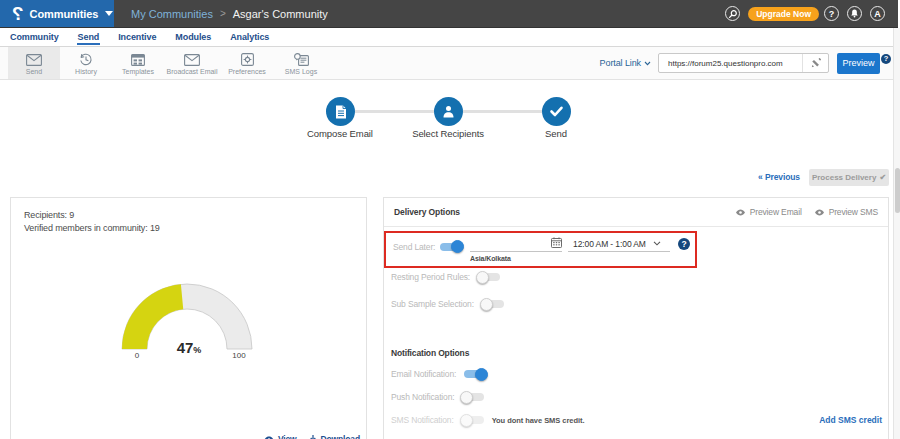 This screenshot has width=900, height=439. Describe the element at coordinates (898, 190) in the screenshot. I see `scrollbar-thumb` at that location.